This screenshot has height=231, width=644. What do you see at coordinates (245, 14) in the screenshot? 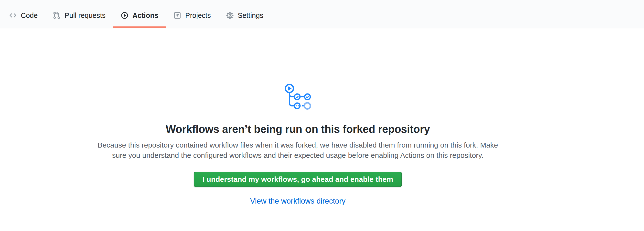
I see `tab-settings: Settings` at bounding box center [245, 14].